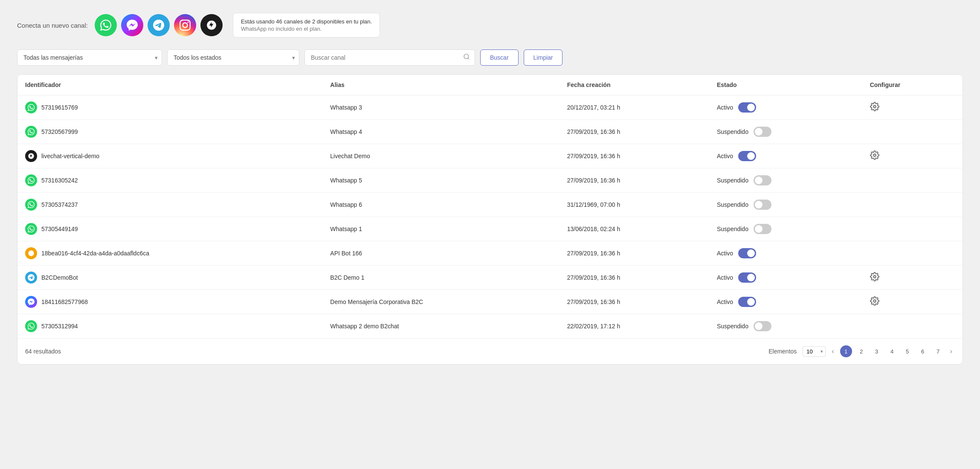  I want to click on per-page-wrapper: 10 25 50 100, so click(814, 351).